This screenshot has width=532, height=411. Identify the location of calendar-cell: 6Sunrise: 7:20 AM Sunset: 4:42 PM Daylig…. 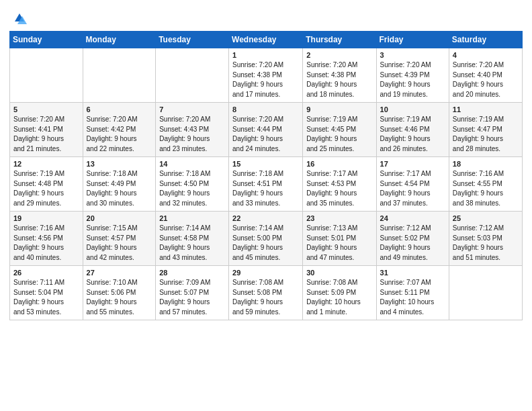
(120, 130).